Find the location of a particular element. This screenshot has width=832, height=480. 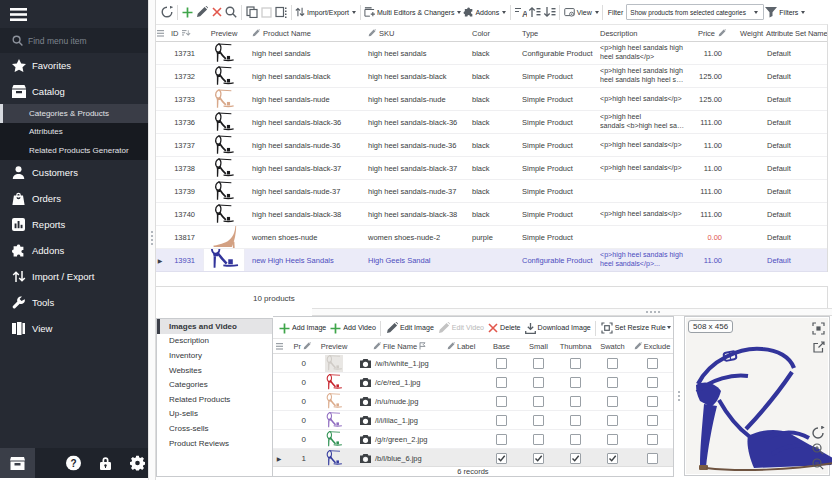

column-header-cell: Description is located at coordinates (641, 34).